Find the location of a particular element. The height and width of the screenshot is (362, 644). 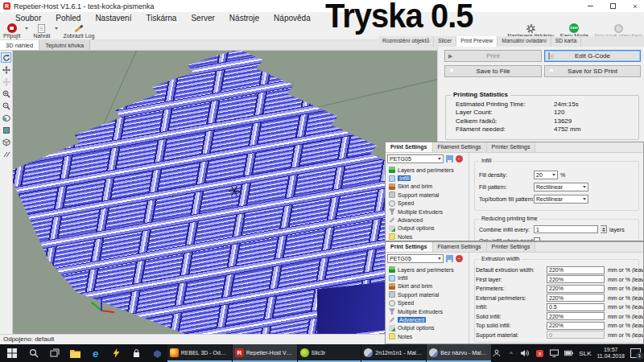

front-view-button is located at coordinates (6, 130).